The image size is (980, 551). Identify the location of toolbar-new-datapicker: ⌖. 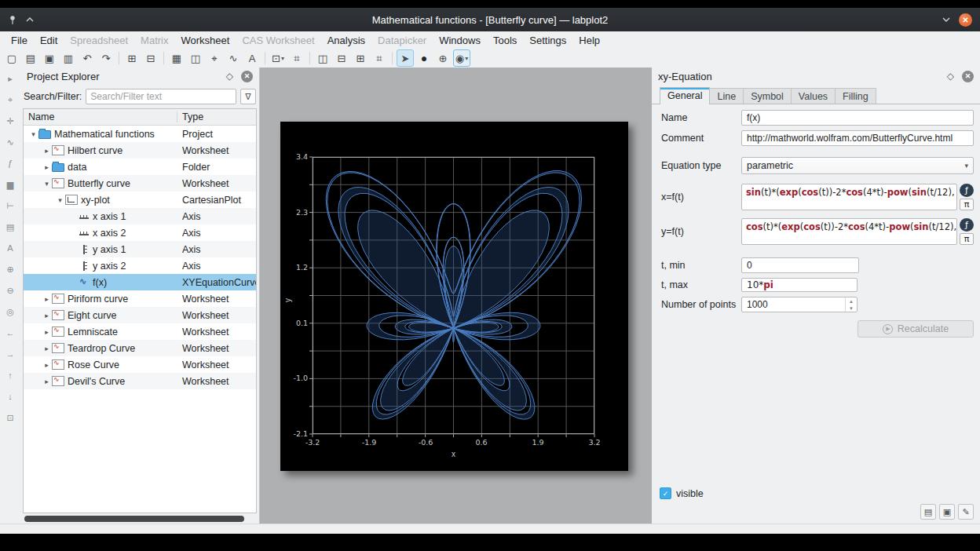
(214, 58).